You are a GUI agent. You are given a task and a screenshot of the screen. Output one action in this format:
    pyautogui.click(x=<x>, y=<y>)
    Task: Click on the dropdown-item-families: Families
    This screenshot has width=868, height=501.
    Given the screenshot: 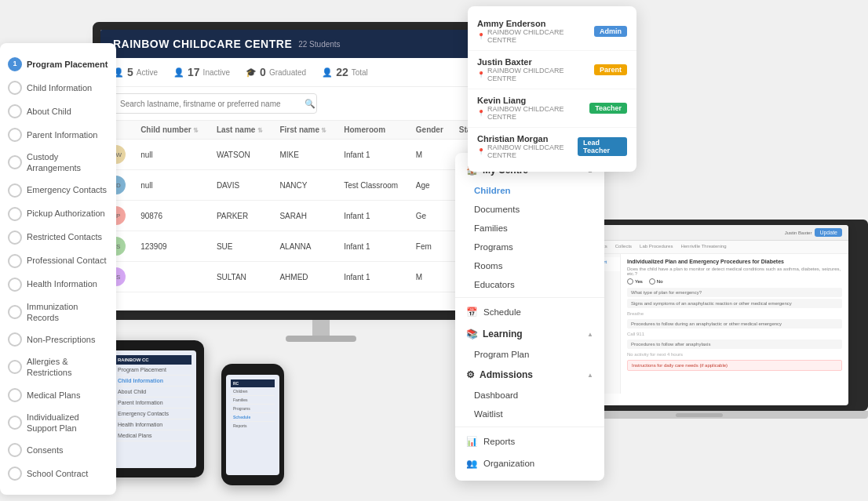 What is the action you would take?
    pyautogui.click(x=530, y=228)
    